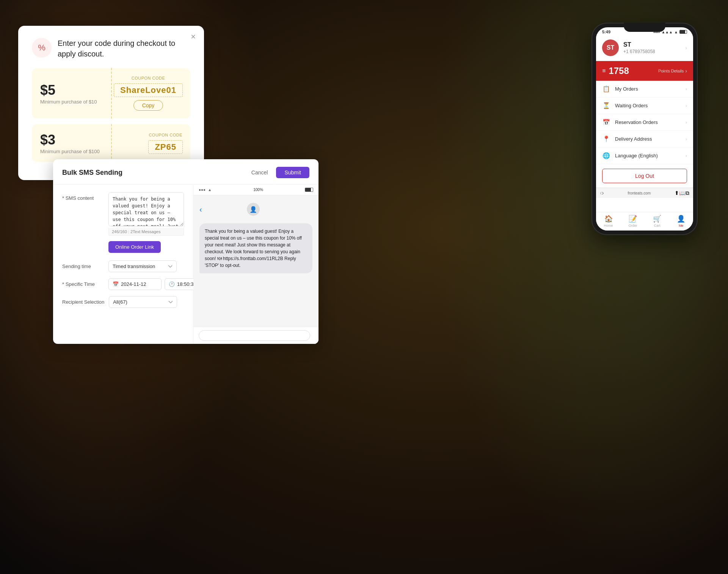  I want to click on coupon-1-right: Coupon Code ShareLove01 Copy, so click(148, 93).